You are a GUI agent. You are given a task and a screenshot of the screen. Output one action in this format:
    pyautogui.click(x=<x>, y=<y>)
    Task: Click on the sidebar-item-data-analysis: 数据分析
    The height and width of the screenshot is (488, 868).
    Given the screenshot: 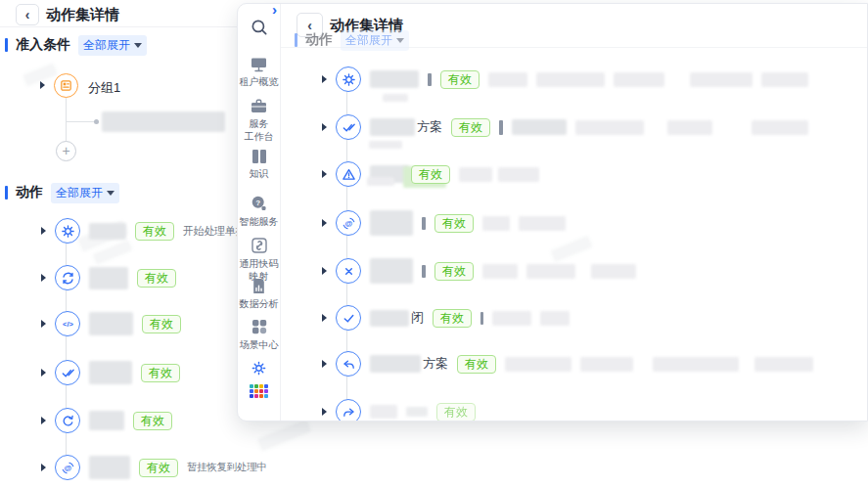 What is the action you would take?
    pyautogui.click(x=258, y=294)
    